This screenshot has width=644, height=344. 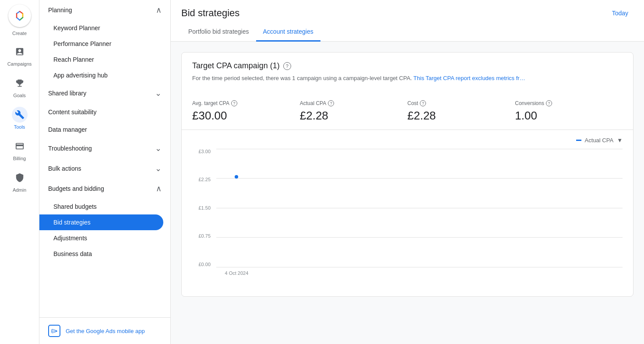 What do you see at coordinates (620, 140) in the screenshot?
I see `legend-dropdown-icon: ▼` at bounding box center [620, 140].